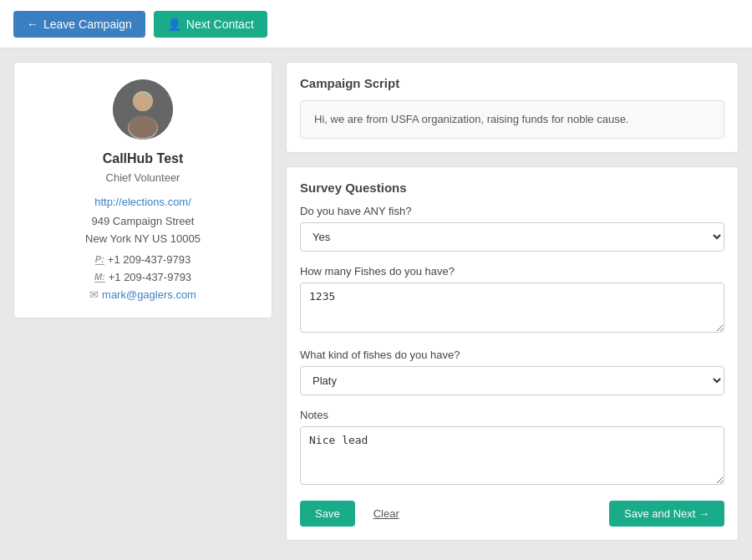 This screenshot has height=560, width=752. What do you see at coordinates (33, 24) in the screenshot?
I see `leave-icon: ←` at bounding box center [33, 24].